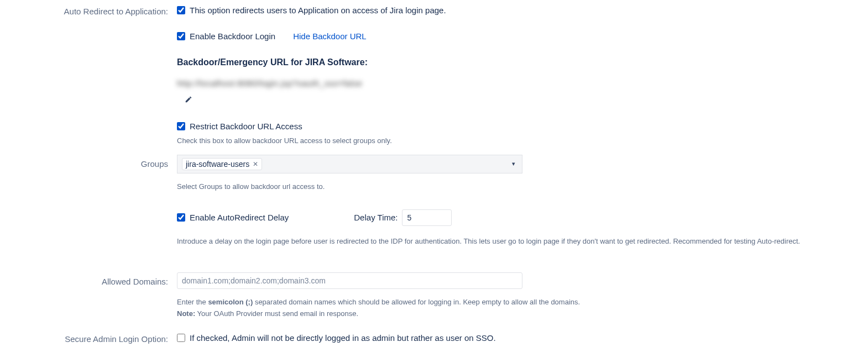 This screenshot has width=868, height=363. What do you see at coordinates (330, 36) in the screenshot?
I see `hide-backdoor-link: Hide Backdoor URL` at bounding box center [330, 36].